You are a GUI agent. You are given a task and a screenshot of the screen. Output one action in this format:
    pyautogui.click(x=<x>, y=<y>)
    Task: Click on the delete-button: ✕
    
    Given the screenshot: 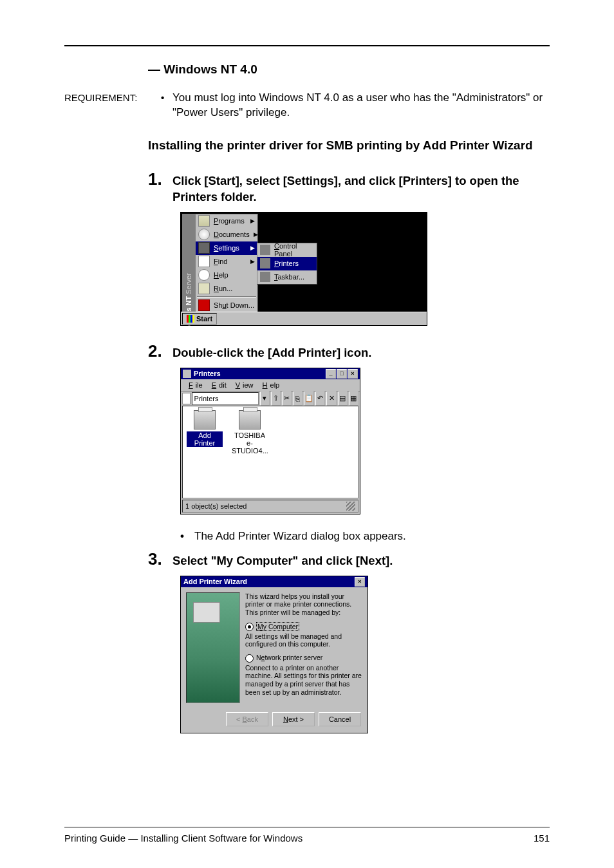 What is the action you would take?
    pyautogui.click(x=331, y=399)
    